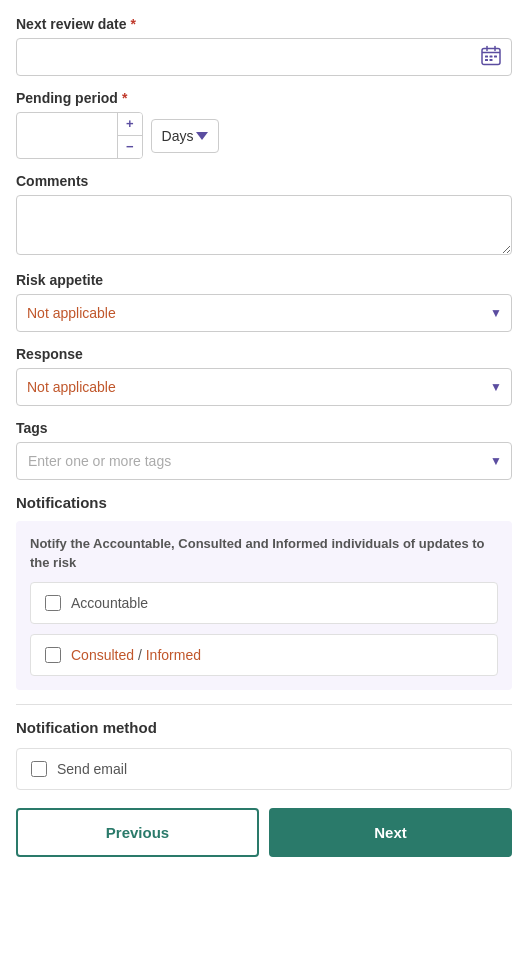 The width and height of the screenshot is (528, 975). What do you see at coordinates (50, 354) in the screenshot?
I see `response-label: Response` at bounding box center [50, 354].